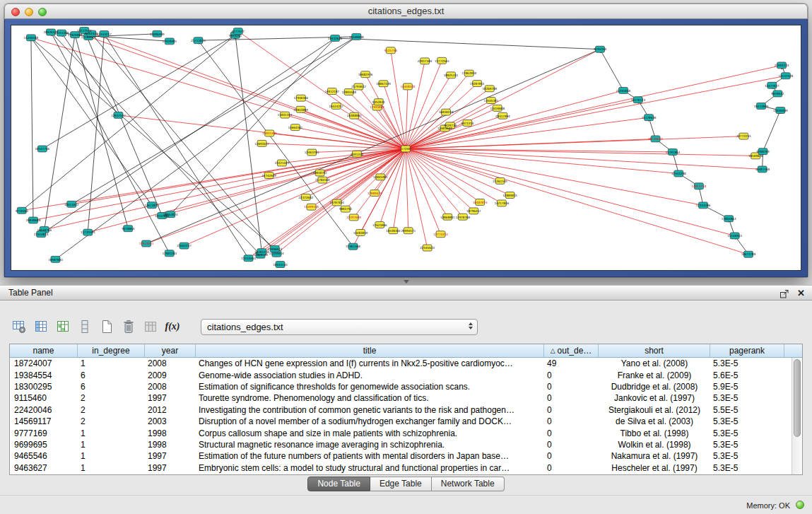  What do you see at coordinates (654, 410) in the screenshot?
I see `cell-short: Stergiakouli et al. (2012)` at bounding box center [654, 410].